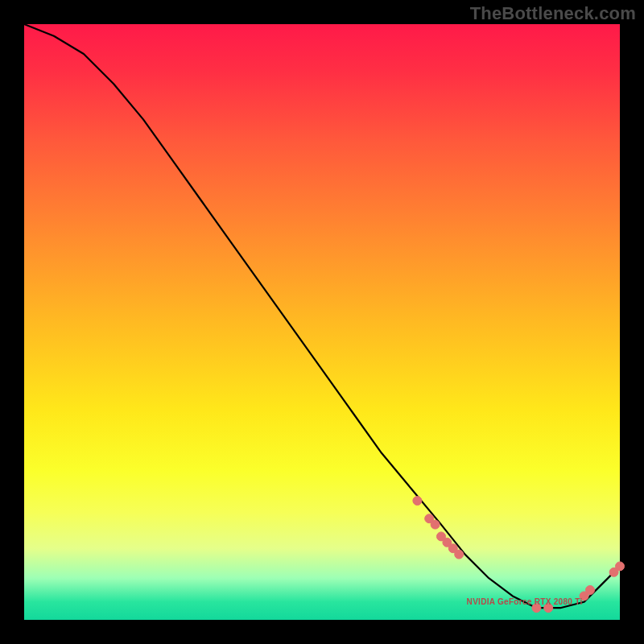 This screenshot has height=644, width=644. I want to click on marker-group, so click(518, 555).